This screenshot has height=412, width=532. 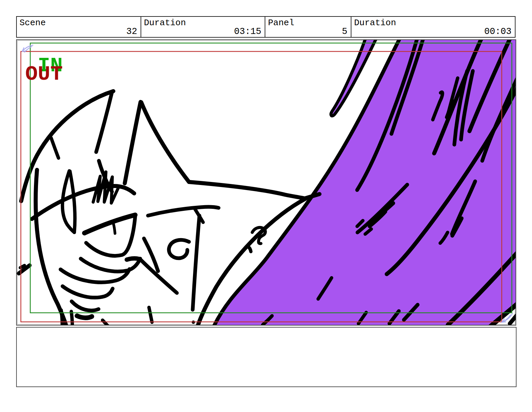 I want to click on panel-duration-field: Duration 00:03, so click(x=433, y=27).